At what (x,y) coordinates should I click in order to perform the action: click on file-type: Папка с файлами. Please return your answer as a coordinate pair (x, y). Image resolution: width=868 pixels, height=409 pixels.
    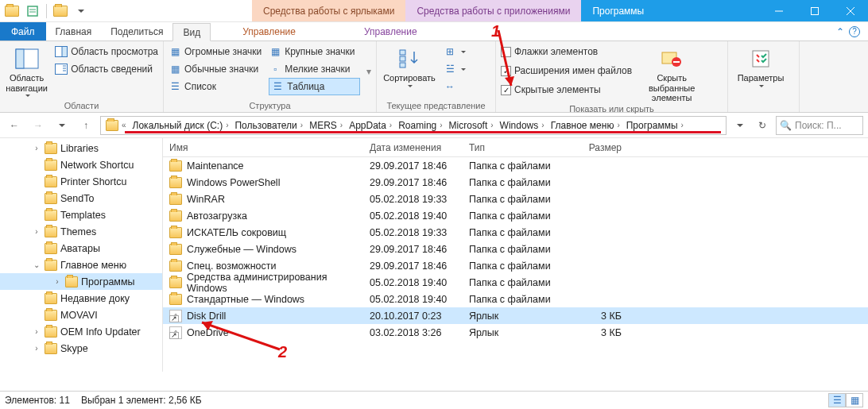
    Looking at the image, I should click on (517, 166).